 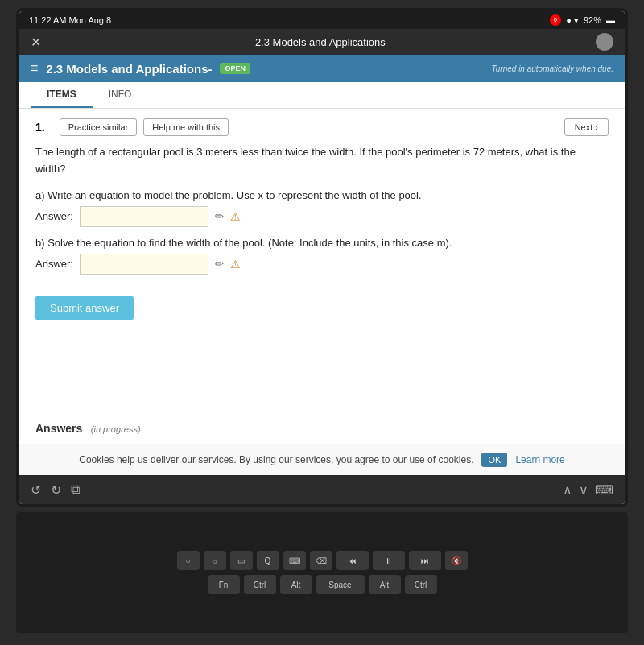 I want to click on sub-question-a: a) Write an equation to model the proble…, so click(x=322, y=208).